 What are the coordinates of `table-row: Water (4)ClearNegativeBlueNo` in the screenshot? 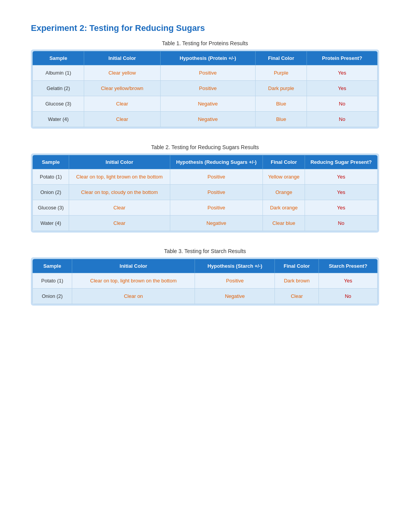 It's located at (205, 119).